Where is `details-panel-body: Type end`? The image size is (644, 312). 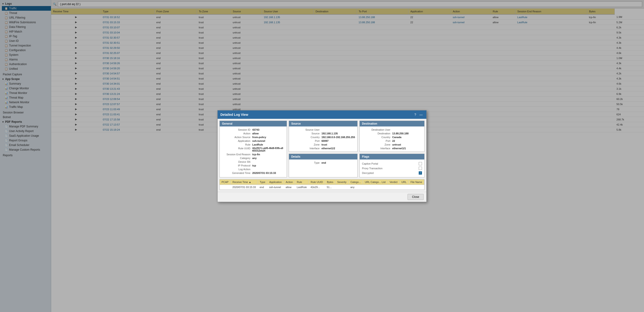
details-panel-body: Type end is located at coordinates (323, 163).